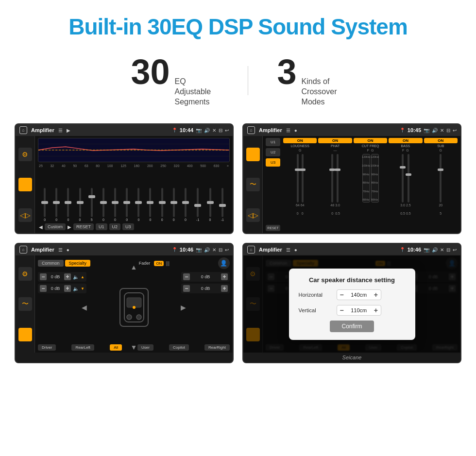 The image size is (476, 456). I want to click on car-arrow-right: ▶, so click(184, 307).